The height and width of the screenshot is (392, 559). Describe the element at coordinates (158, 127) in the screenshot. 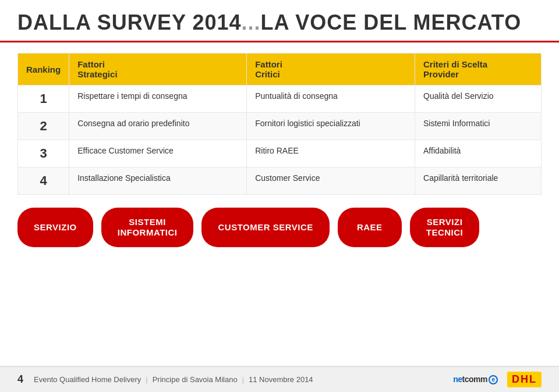

I see `fattori-strategici-cell: Consegna ad orario predefinito` at that location.